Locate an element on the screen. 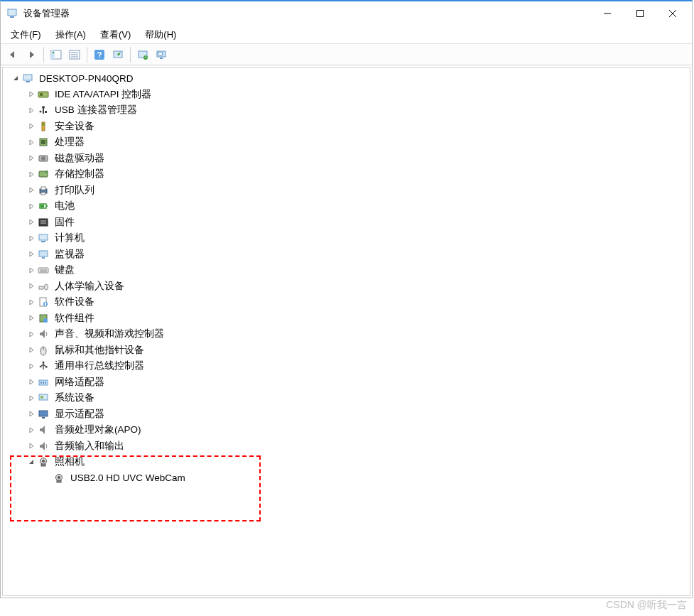 This screenshot has width=694, height=616. tree-category-node: 监视器 is located at coordinates (347, 254).